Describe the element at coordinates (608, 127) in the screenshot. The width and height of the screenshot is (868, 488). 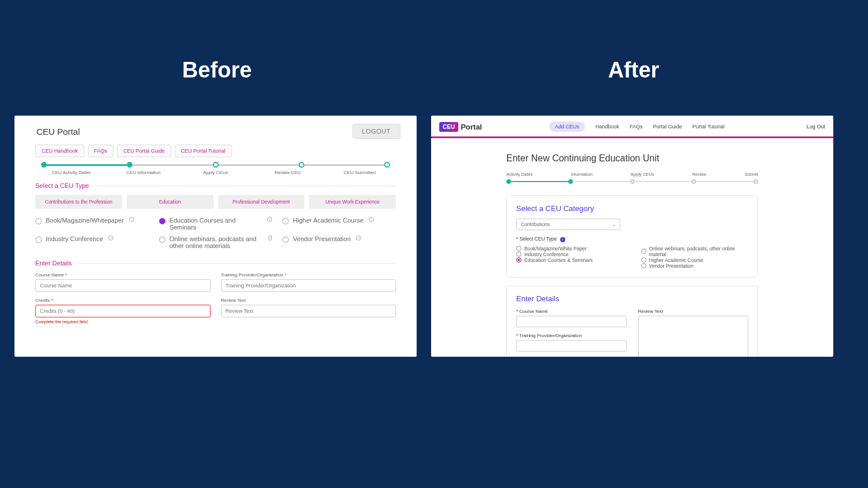
I see `nav-handbook: Handbook` at that location.